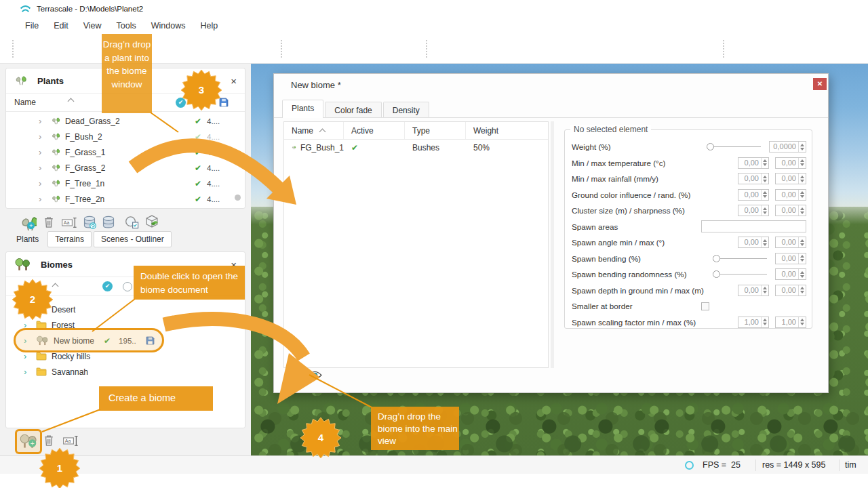 The image size is (868, 488). What do you see at coordinates (125, 121) in the screenshot?
I see `plant-tree-item: › Dead_Grass_2 ✔ 4....` at bounding box center [125, 121].